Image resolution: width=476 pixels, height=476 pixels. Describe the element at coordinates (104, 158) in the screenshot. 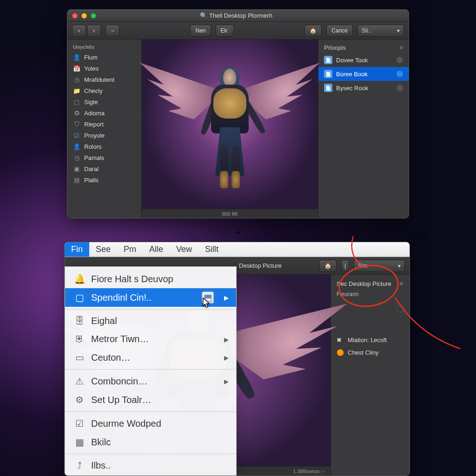

I see `sidebar-item: ◷Pamals` at that location.